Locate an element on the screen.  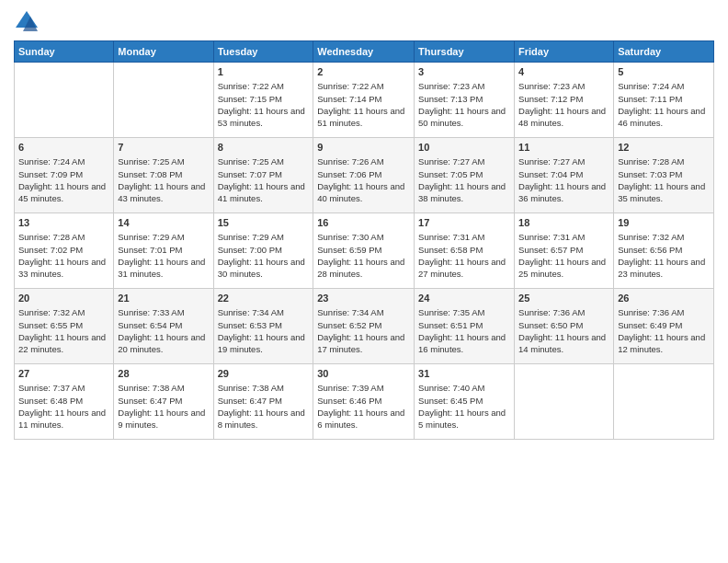
cell-data: Daylight: 11 hours and 19 minutes. is located at coordinates (264, 344).